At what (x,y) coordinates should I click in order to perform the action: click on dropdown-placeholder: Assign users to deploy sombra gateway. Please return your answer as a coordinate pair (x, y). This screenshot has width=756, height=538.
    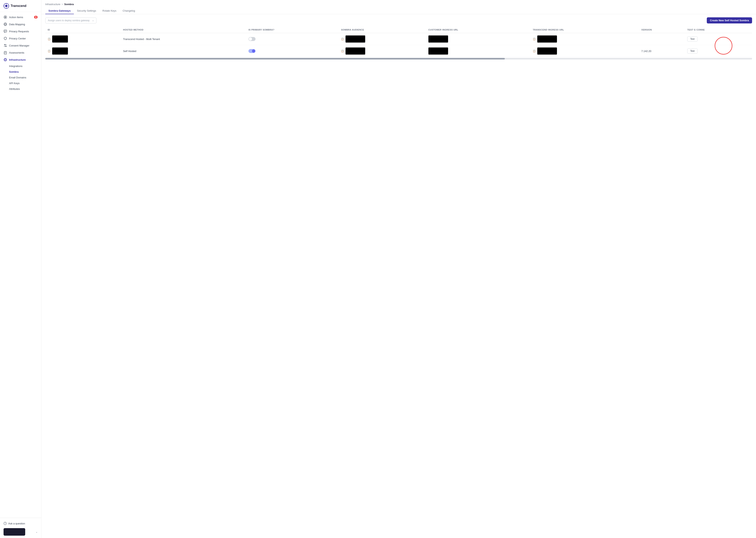
    Looking at the image, I should click on (69, 21).